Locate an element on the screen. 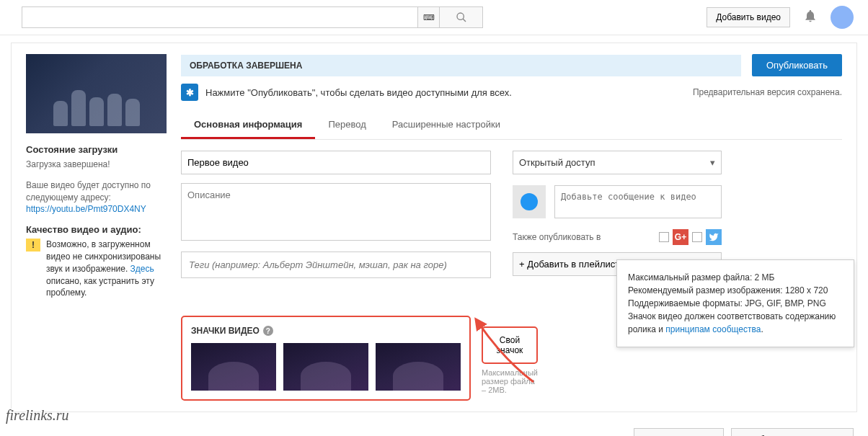 Image resolution: width=868 pixels, height=436 pixels. video-manager-button: Менеджер видео is located at coordinates (679, 432).